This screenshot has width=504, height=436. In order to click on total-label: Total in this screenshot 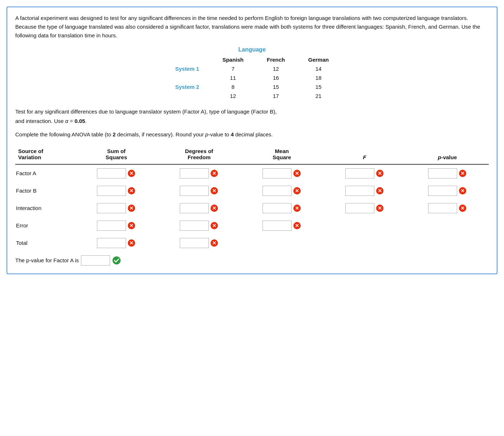, I will do `click(45, 243)`.